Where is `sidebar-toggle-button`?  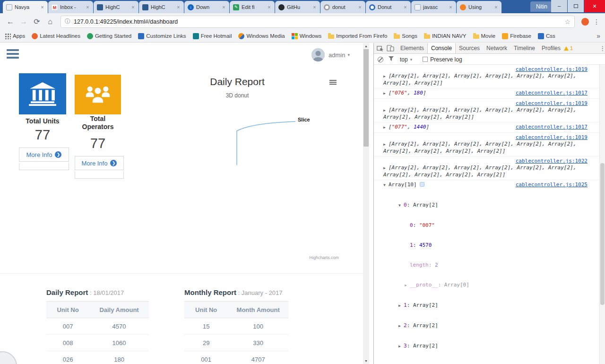 sidebar-toggle-button is located at coordinates (13, 55).